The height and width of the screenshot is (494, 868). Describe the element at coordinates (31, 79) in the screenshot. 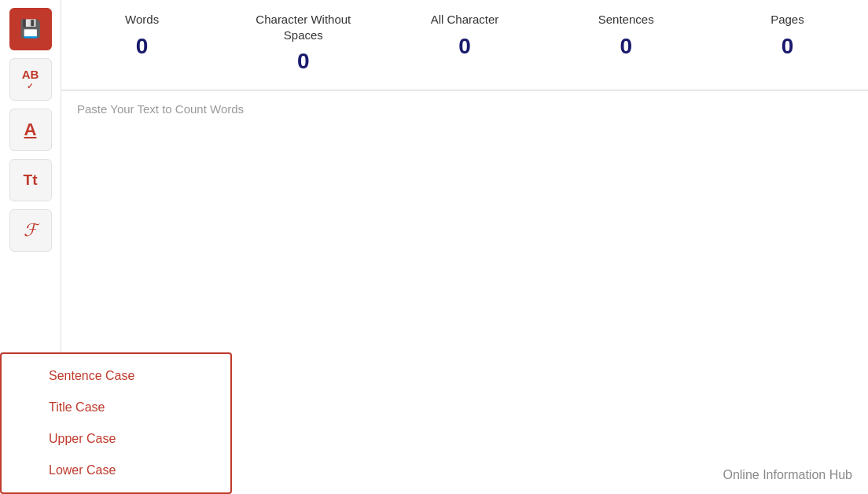

I see `spellcheck-icon: AB ✓` at that location.